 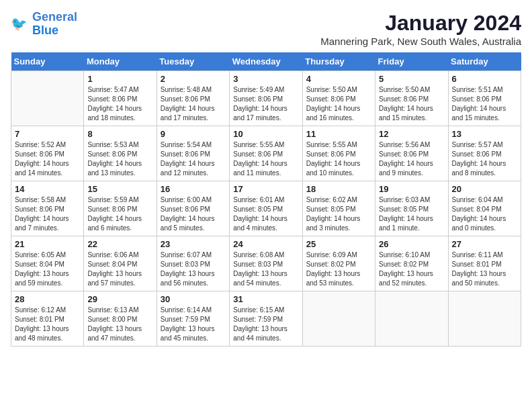 What do you see at coordinates (339, 244) in the screenshot?
I see `day-number: 25` at bounding box center [339, 244].